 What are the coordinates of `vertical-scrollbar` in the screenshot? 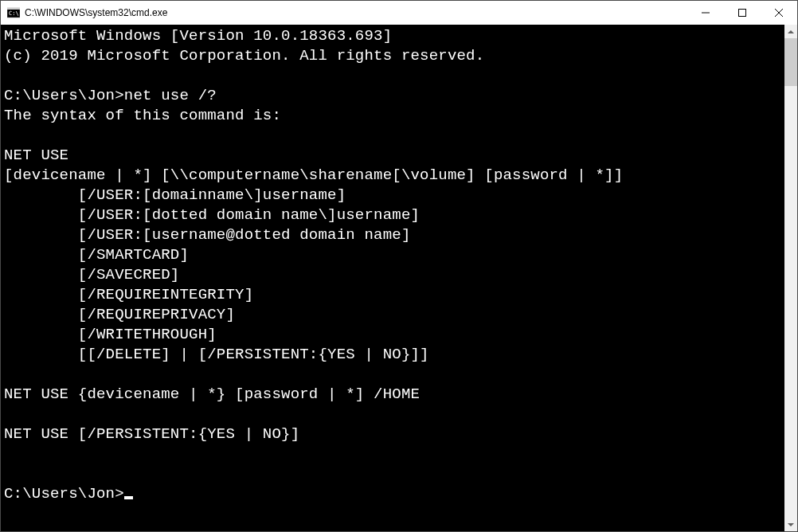 It's located at (791, 278).